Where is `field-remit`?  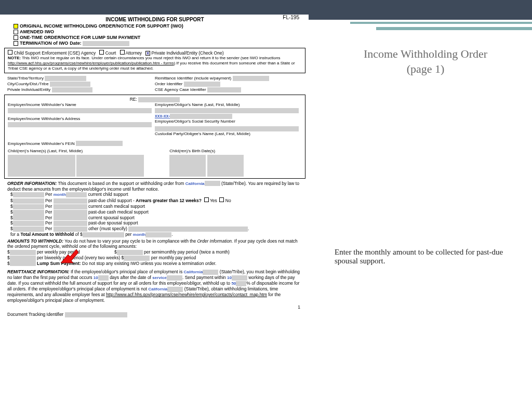
field-remit is located at coordinates (251, 78).